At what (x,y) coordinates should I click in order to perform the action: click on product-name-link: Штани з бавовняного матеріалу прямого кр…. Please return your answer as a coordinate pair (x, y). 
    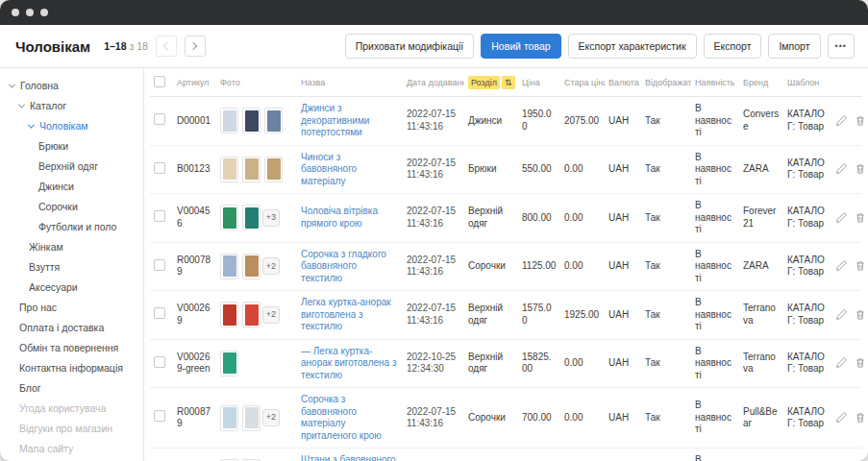
    Looking at the image, I should click on (348, 457).